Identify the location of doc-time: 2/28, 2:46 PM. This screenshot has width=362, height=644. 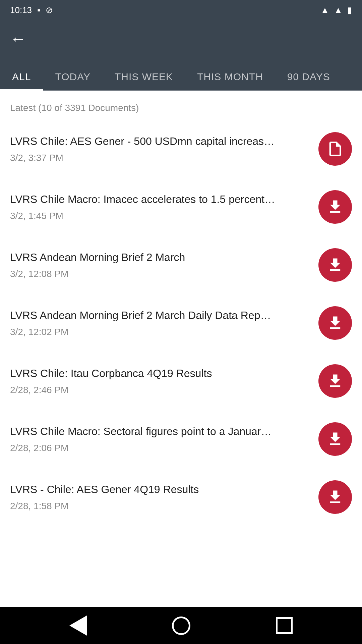
(159, 390).